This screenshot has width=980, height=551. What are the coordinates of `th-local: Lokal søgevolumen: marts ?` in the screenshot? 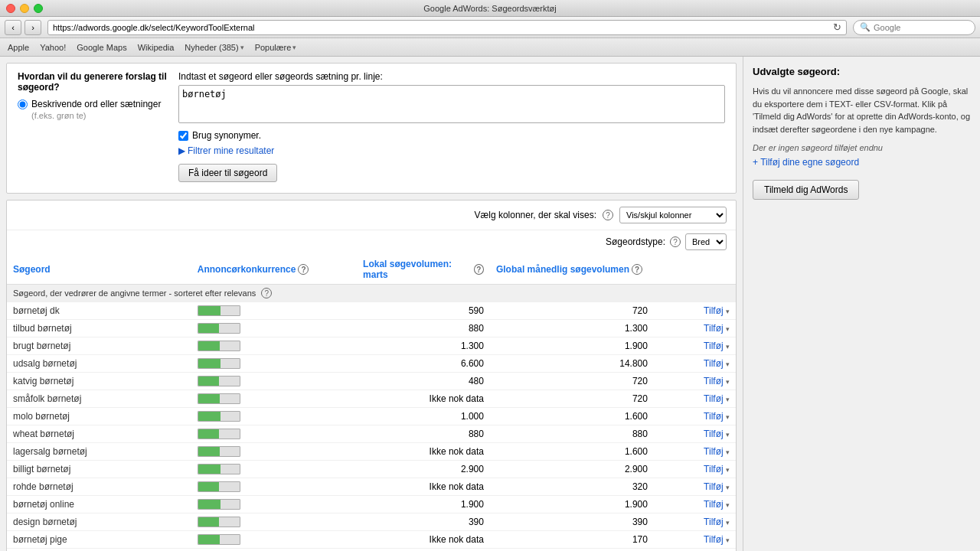 It's located at (423, 269).